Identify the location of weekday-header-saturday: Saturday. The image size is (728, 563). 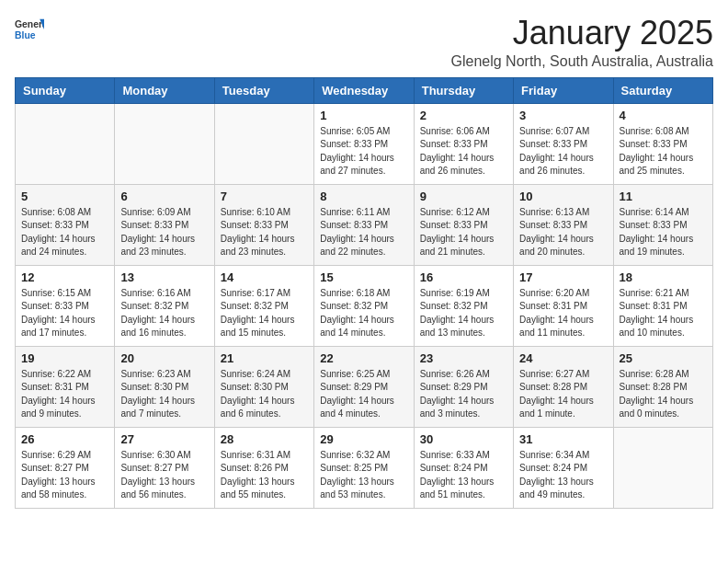
(663, 90).